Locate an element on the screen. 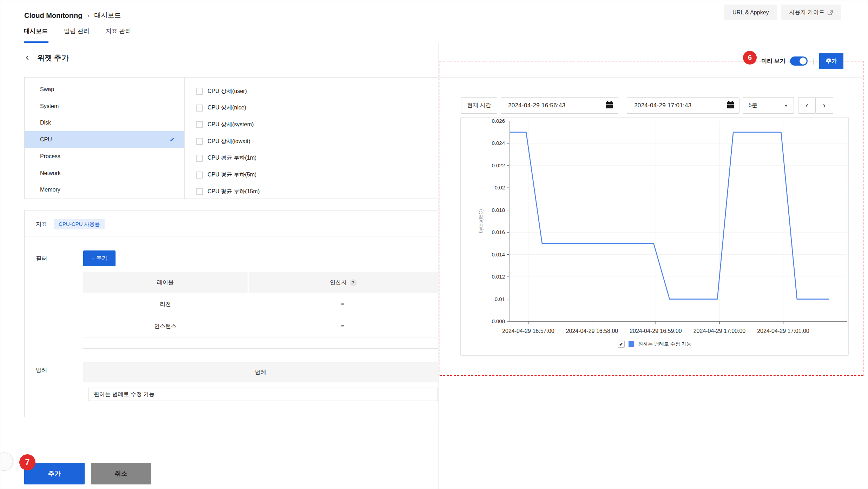  metric-checkbox-row: CPU 상세(user) is located at coordinates (221, 91).